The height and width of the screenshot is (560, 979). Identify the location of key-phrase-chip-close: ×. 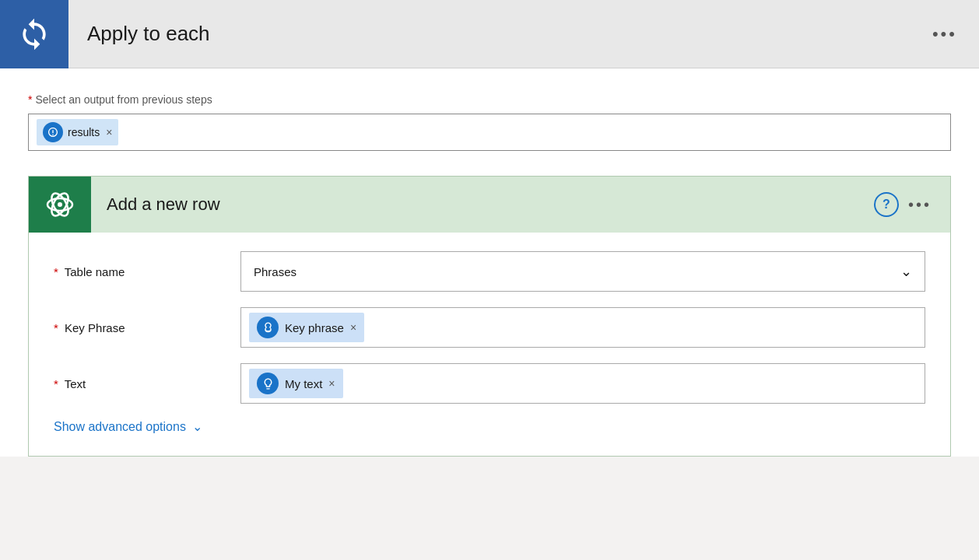
(353, 327).